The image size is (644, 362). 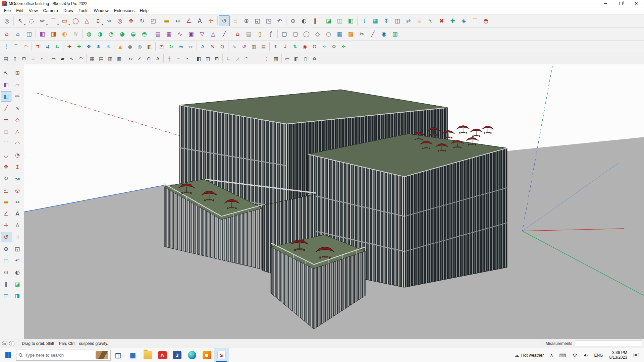 I want to click on louver-vertical: ▥, so click(x=110, y=58).